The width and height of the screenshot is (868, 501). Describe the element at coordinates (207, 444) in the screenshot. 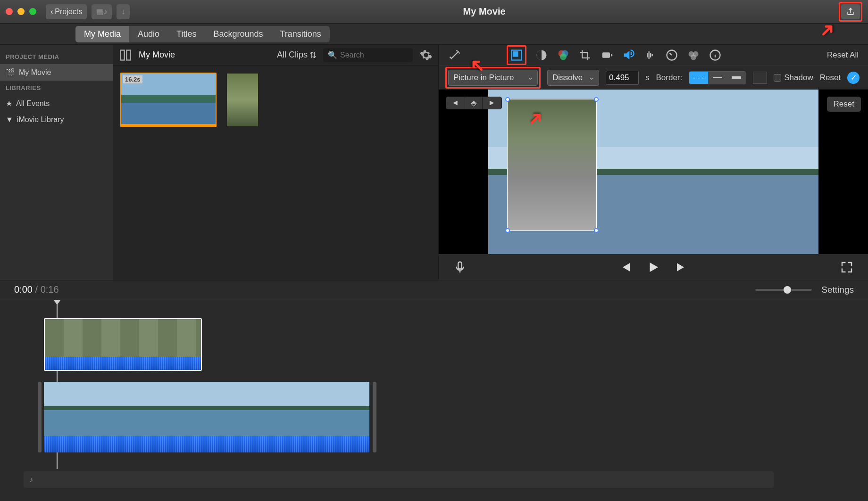

I see `waveform` at that location.